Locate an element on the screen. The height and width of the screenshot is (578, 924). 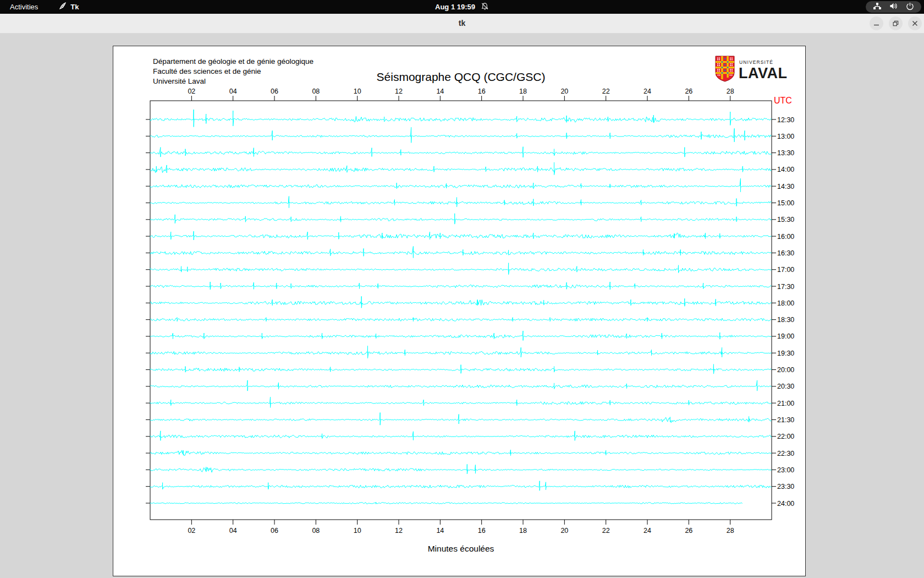
x-tick-label-bottom: 28 is located at coordinates (730, 531).